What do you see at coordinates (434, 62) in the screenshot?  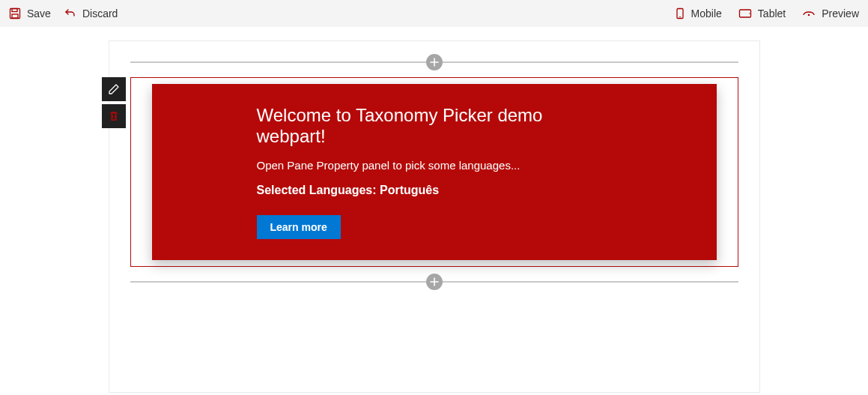 I see `add-section-button-top` at bounding box center [434, 62].